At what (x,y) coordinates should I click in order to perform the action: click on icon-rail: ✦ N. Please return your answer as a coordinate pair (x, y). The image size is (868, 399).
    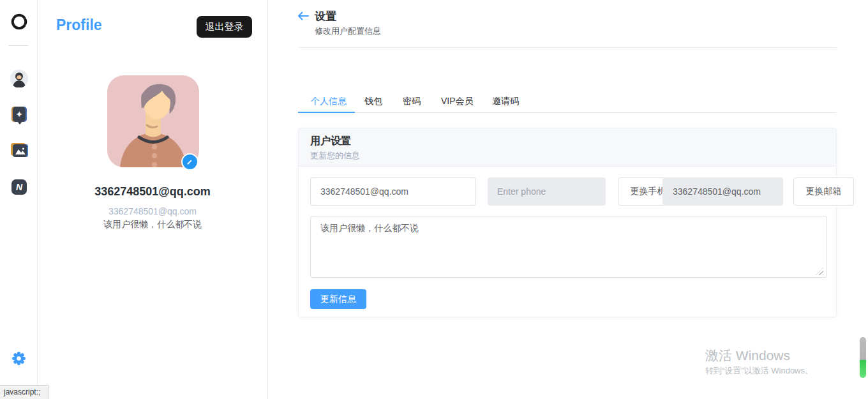
    Looking at the image, I should click on (19, 199).